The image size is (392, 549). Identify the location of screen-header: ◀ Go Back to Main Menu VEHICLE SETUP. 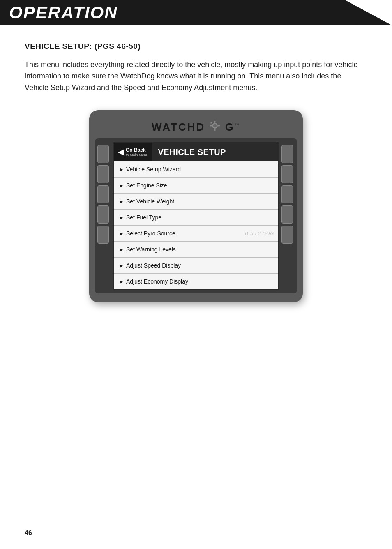
(196, 152).